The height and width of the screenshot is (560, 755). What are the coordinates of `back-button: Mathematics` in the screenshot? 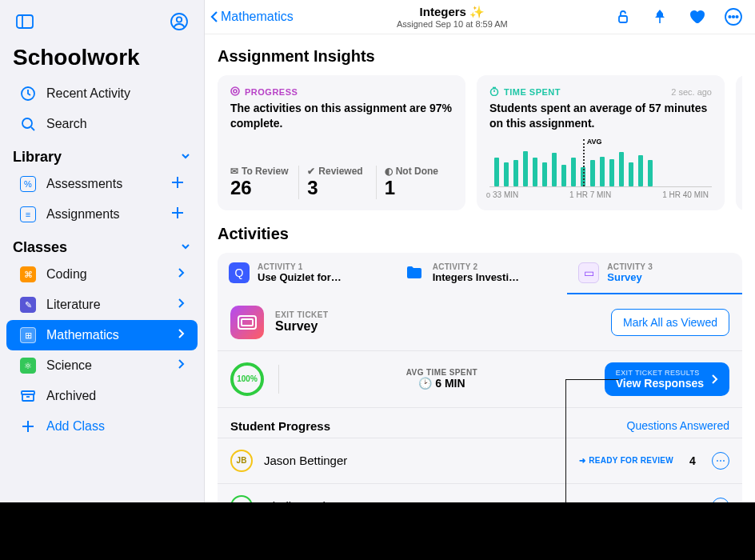 It's located at (251, 17).